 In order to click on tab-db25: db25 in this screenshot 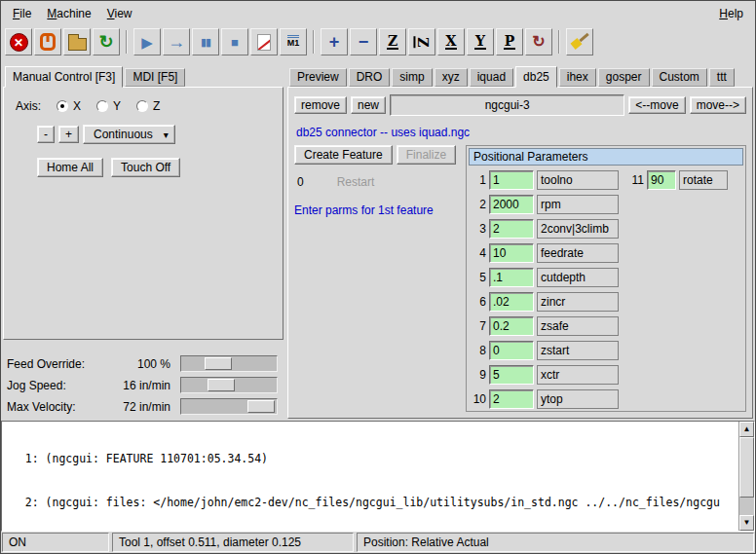, I will do `click(536, 77)`.